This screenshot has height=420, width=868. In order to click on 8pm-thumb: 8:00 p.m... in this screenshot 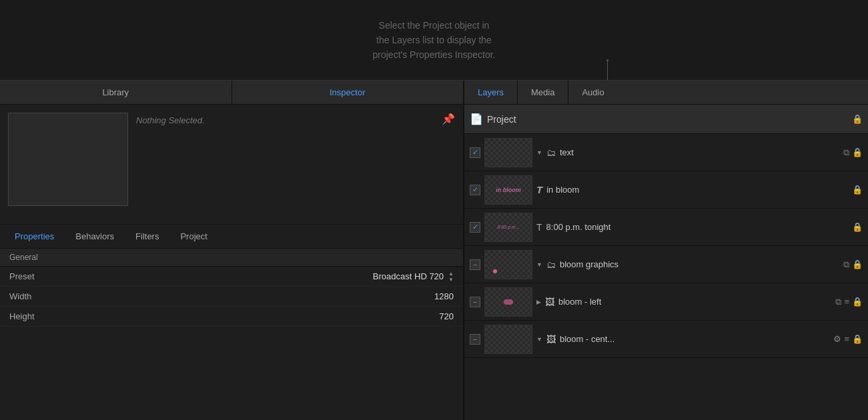, I will do `click(508, 227)`.